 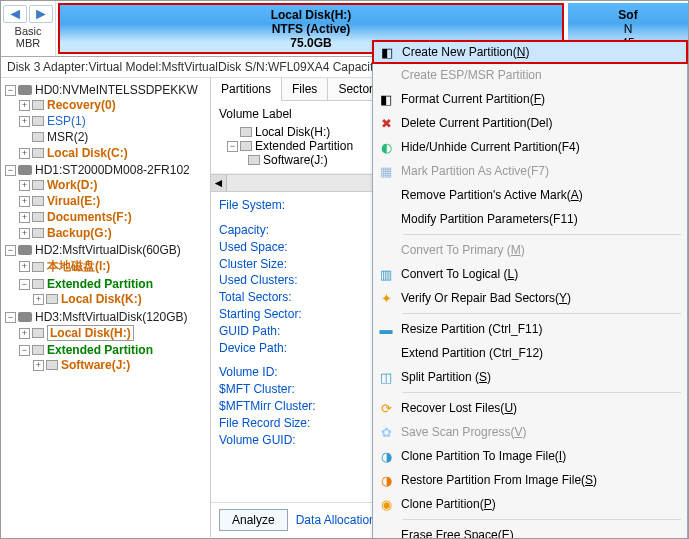 I want to click on partition2-name: Sof, so click(x=628, y=15).